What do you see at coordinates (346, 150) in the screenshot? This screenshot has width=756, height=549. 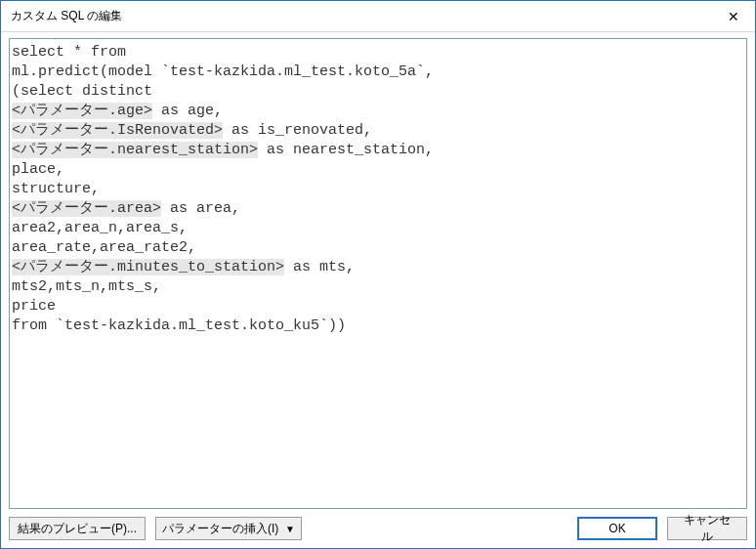 I see `sql-text: as nearest_station,` at bounding box center [346, 150].